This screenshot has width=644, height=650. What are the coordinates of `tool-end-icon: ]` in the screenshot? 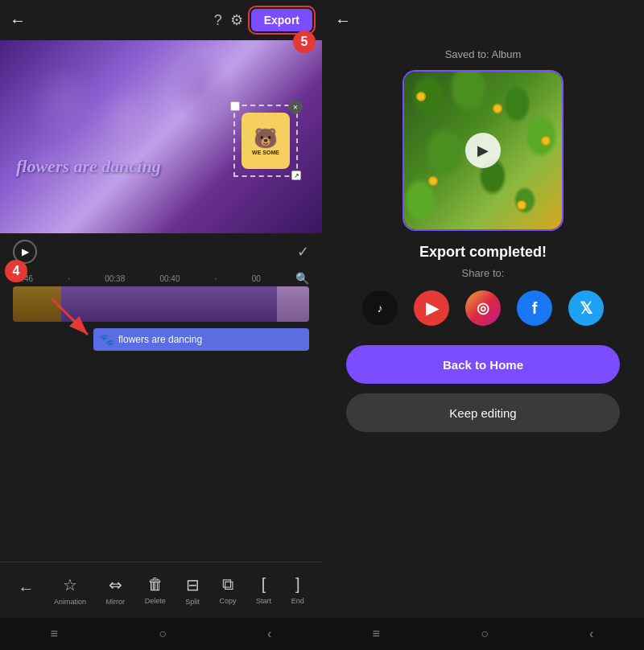 It's located at (298, 584).